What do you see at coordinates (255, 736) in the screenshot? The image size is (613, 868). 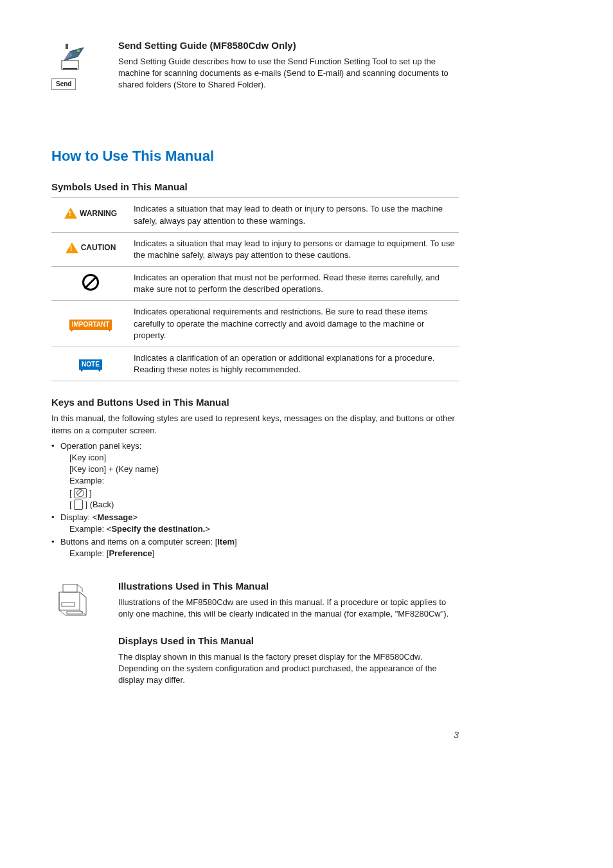 I see `page-number: 3` at bounding box center [255, 736].